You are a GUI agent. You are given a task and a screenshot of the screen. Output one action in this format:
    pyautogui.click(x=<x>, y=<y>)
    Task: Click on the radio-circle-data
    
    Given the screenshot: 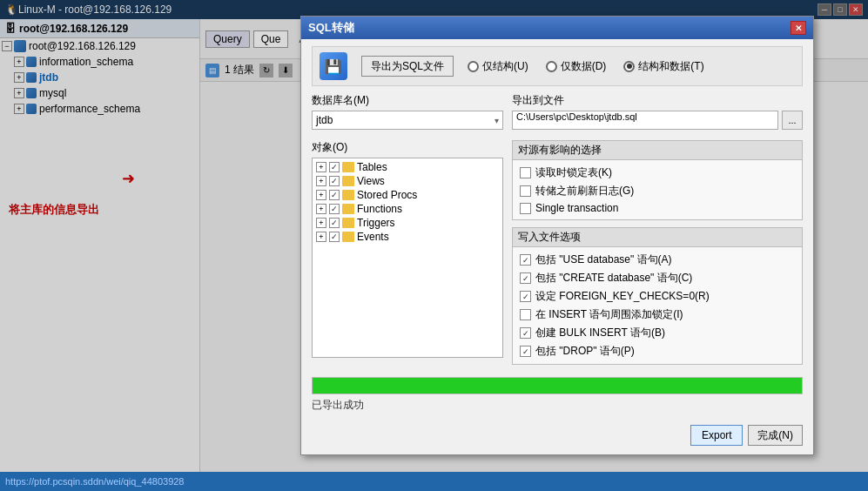 What is the action you would take?
    pyautogui.click(x=552, y=66)
    